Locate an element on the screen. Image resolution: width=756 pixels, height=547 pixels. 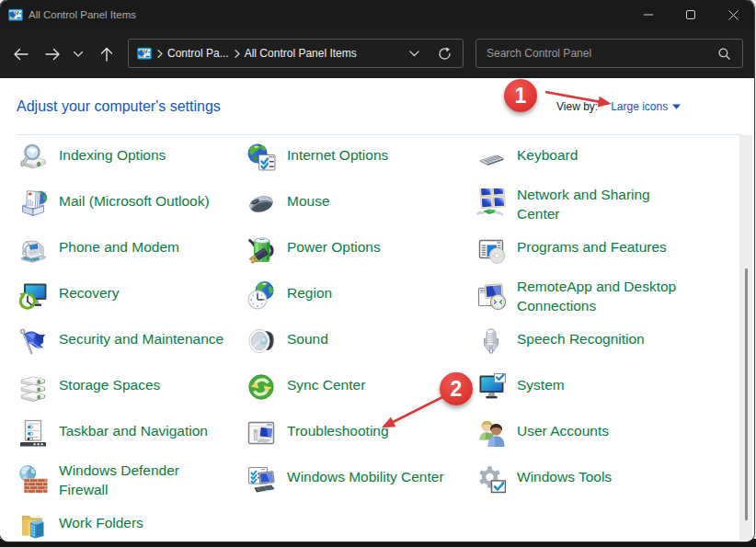
item-label: Phone and Modem is located at coordinates (120, 246).